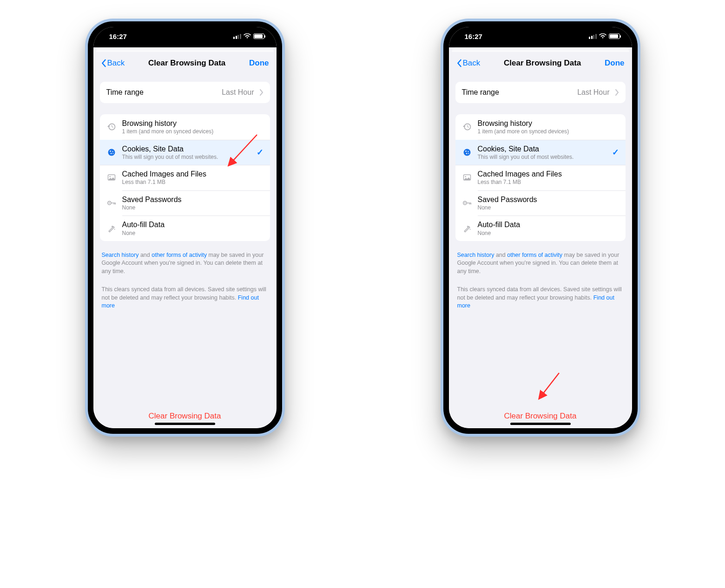  I want to click on checkmark-icon: ✓, so click(260, 152).